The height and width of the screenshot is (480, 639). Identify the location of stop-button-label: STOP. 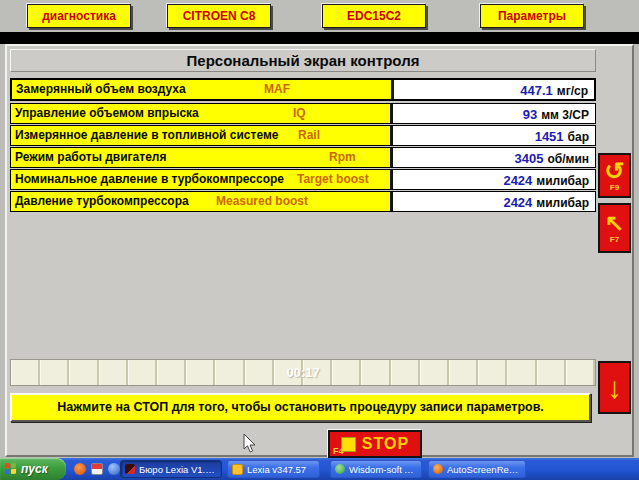
(386, 444).